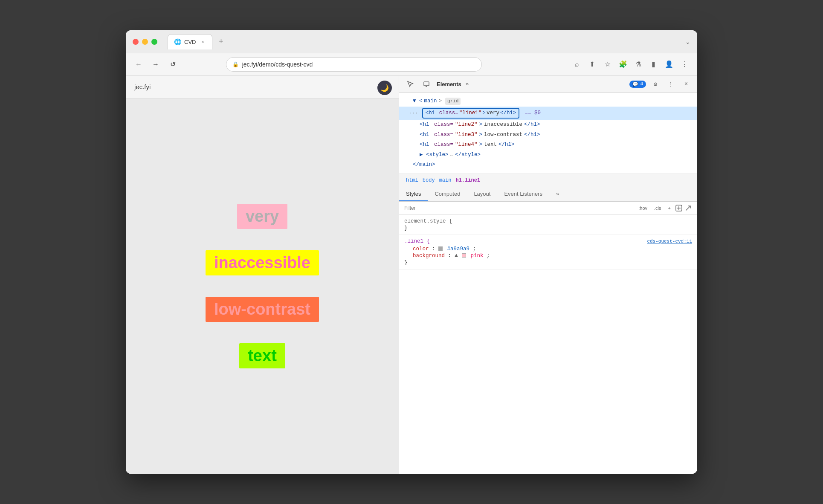 The height and width of the screenshot is (504, 823). I want to click on breadcrumb-html: html, so click(412, 180).